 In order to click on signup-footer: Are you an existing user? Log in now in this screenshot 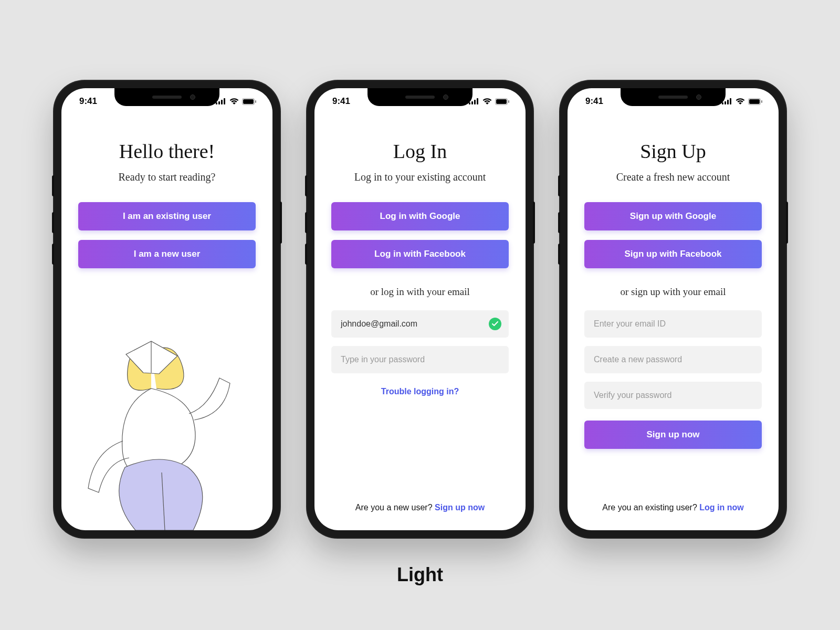, I will do `click(673, 508)`.